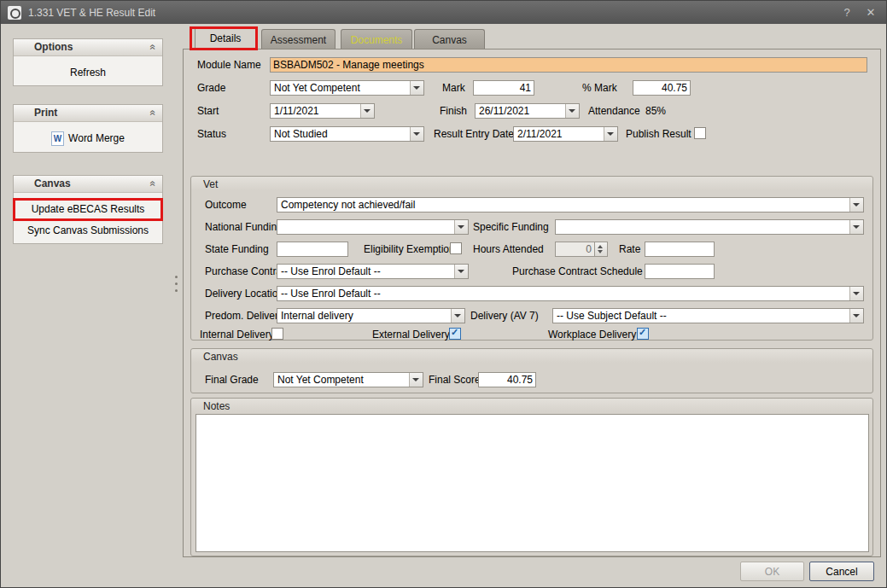 The image size is (887, 588). I want to click on status-combo-value: Not Studied, so click(341, 134).